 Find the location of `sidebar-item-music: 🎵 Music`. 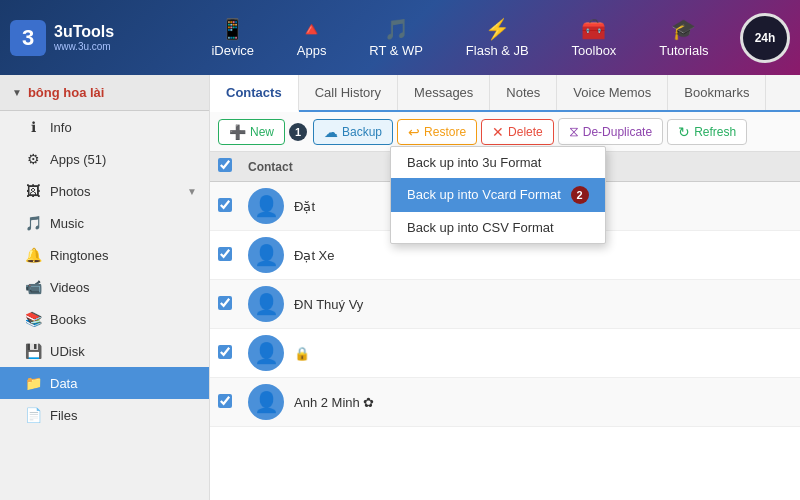

sidebar-item-music: 🎵 Music is located at coordinates (104, 223).